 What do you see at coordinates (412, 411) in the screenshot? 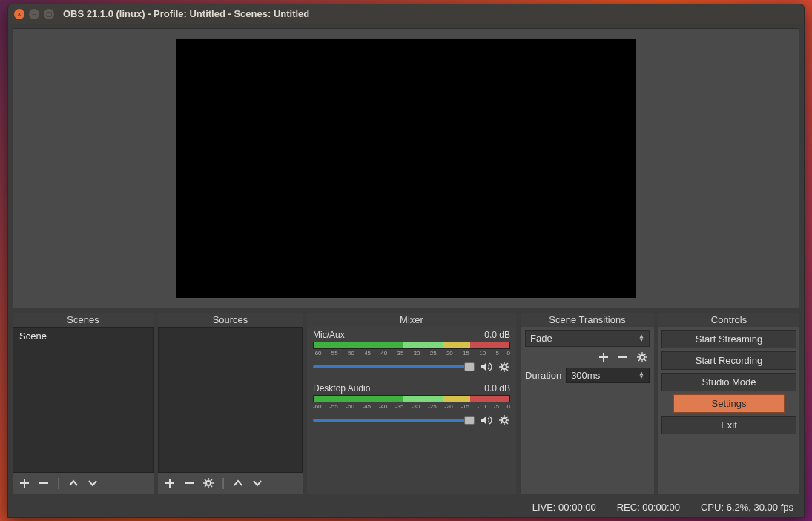
I see `mixer-body: Mic/Aux 0.0 dB -60-55-50-45-40-35-30-25-…` at bounding box center [412, 411].